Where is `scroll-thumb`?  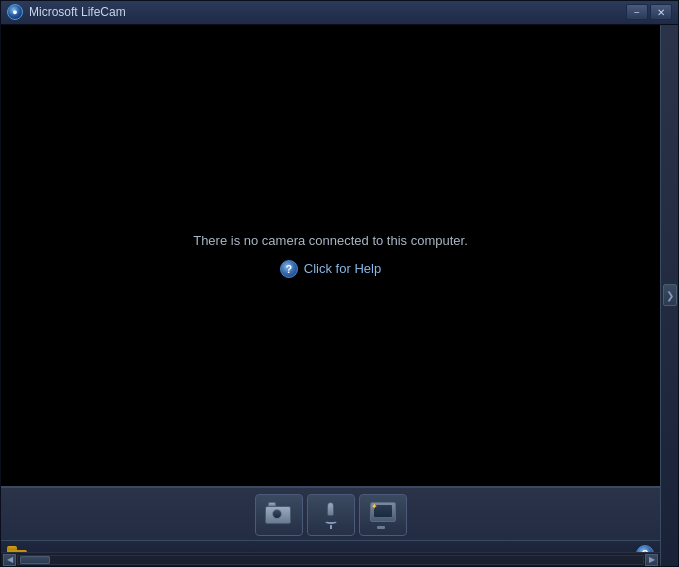 scroll-thumb is located at coordinates (35, 560).